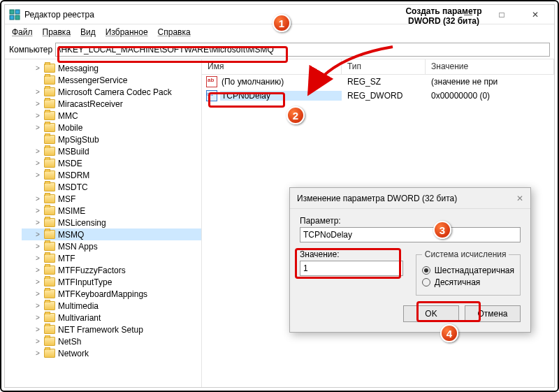 The image size is (559, 392). What do you see at coordinates (520, 198) in the screenshot?
I see `dialog-close-icon: ✕` at bounding box center [520, 198].